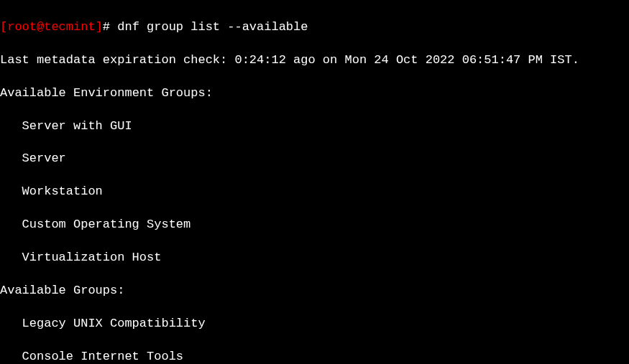  I want to click on avail-group-item: Console Internet Tools, so click(315, 356).